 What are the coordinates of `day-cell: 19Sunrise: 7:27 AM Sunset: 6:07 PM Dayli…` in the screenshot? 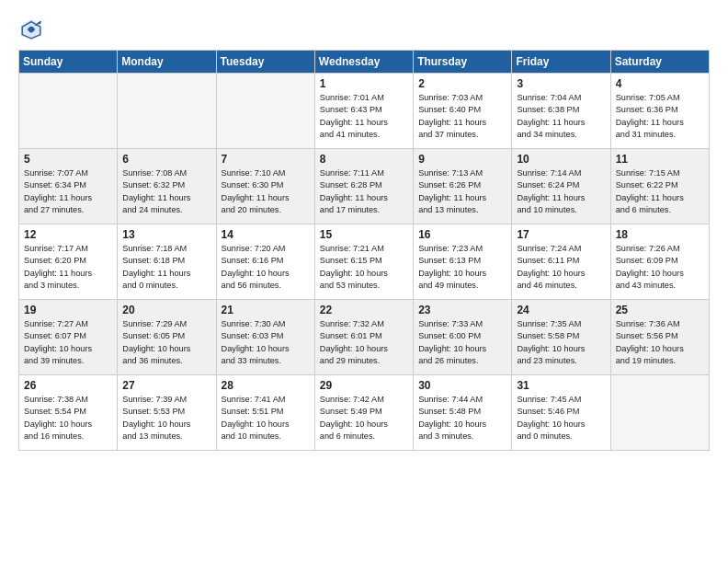 It's located at (68, 338).